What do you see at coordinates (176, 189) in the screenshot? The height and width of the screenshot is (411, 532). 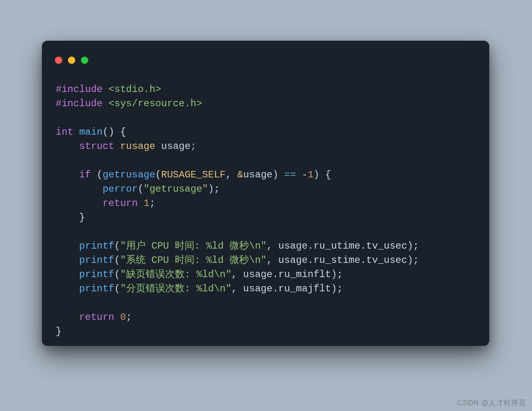 I see `str-perror: "getrusage"` at bounding box center [176, 189].